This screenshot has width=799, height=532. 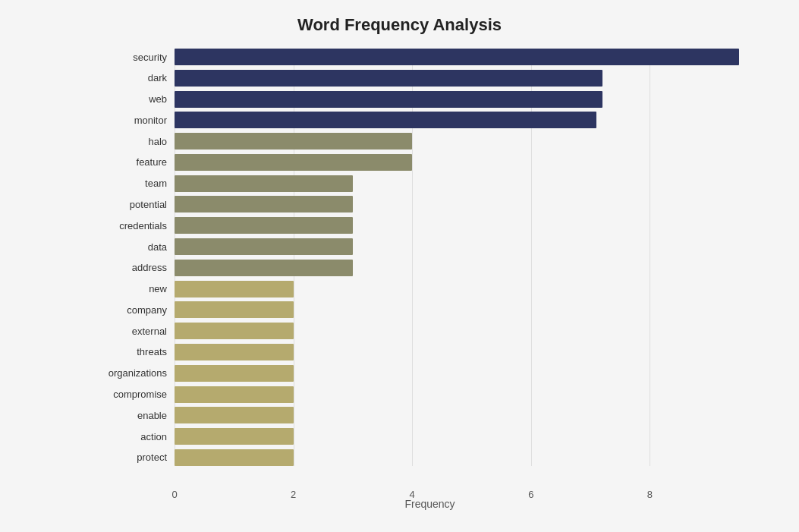 I want to click on bar-row: new, so click(x=429, y=289).